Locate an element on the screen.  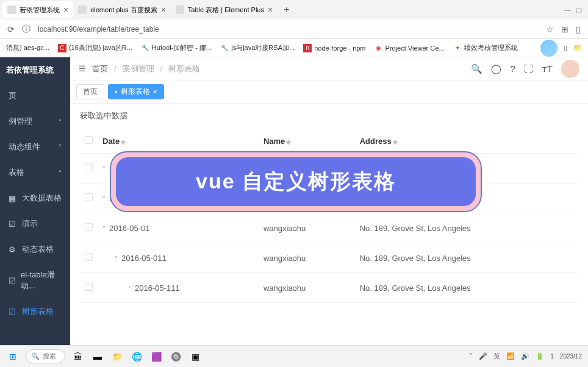
bookmark-item: 🔧Hutool-加解密 - 娜... is located at coordinates (176, 48).